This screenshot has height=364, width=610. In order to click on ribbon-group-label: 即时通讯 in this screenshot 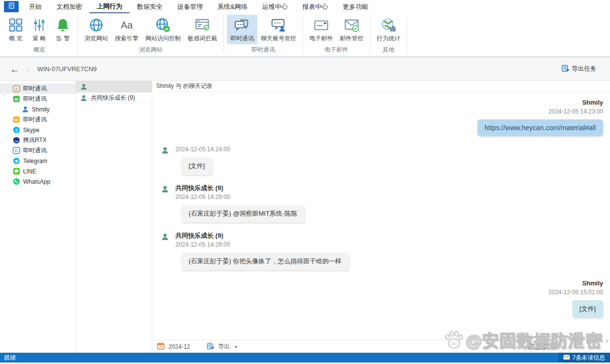, I will do `click(263, 50)`.